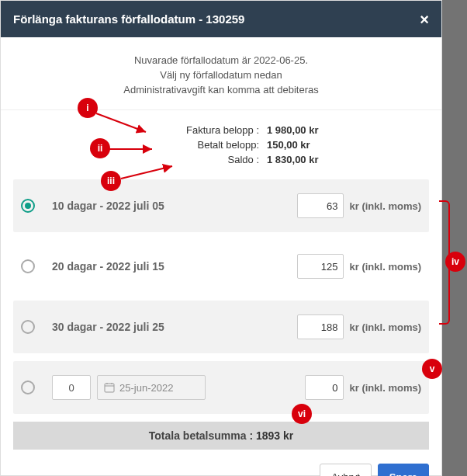 Image resolution: width=467 pixels, height=476 pixels. I want to click on paid-amount-label: Betalt belopp:, so click(182, 144).